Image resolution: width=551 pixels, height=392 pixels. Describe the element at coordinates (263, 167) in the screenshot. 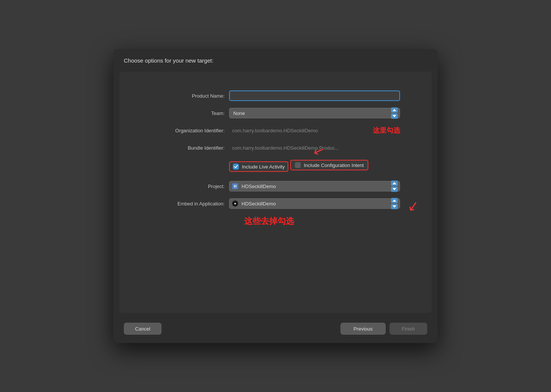

I see `include-live-activity-label: Include Live Activity` at that location.